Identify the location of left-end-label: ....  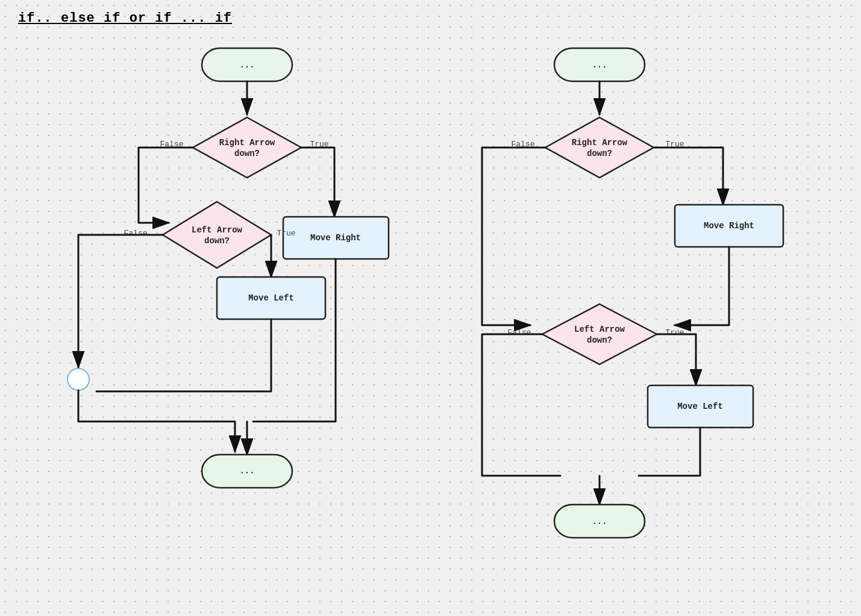
(247, 471).